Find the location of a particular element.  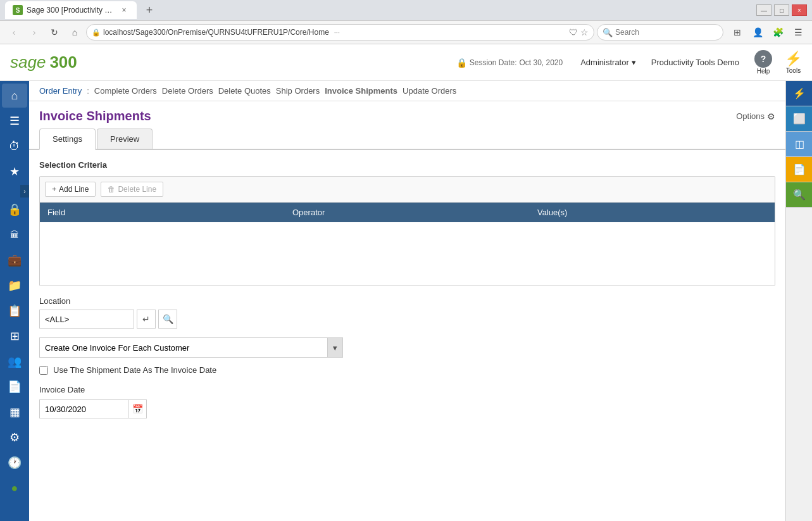

star-icon: ☆ is located at coordinates (585, 32).